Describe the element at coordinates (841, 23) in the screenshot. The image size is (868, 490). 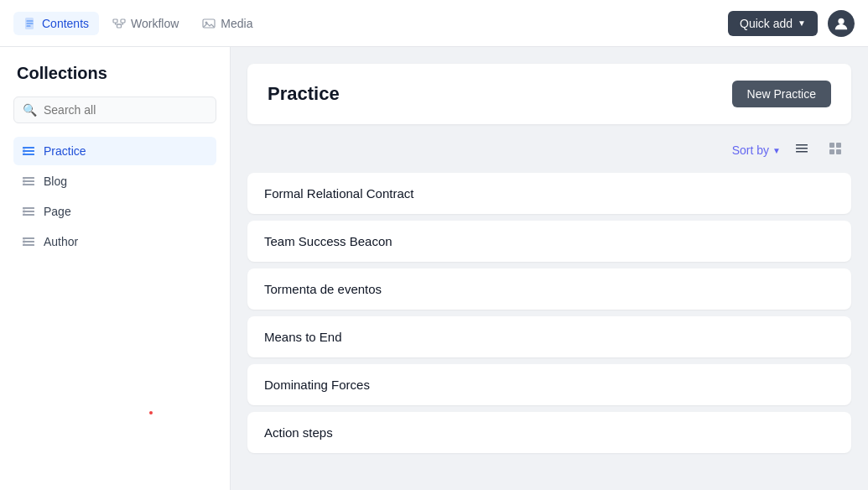
I see `avatar` at that location.